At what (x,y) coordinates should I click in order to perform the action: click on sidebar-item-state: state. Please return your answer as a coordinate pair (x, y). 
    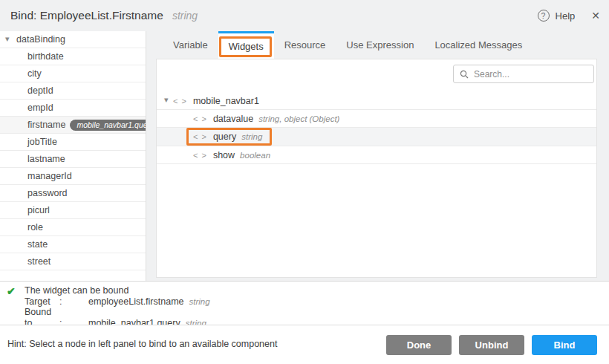
    Looking at the image, I should click on (73, 245).